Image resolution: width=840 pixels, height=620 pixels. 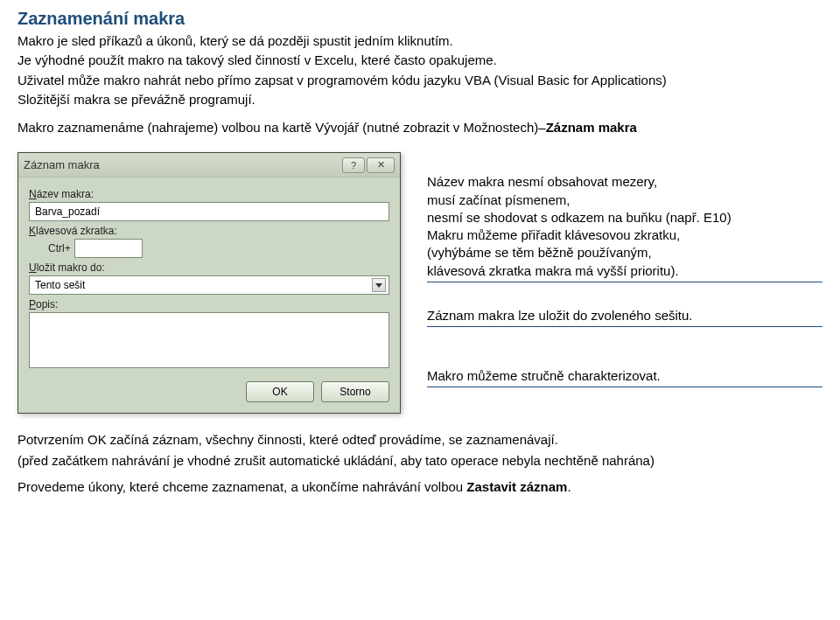 I want to click on cancel-button: Storno, so click(x=355, y=392).